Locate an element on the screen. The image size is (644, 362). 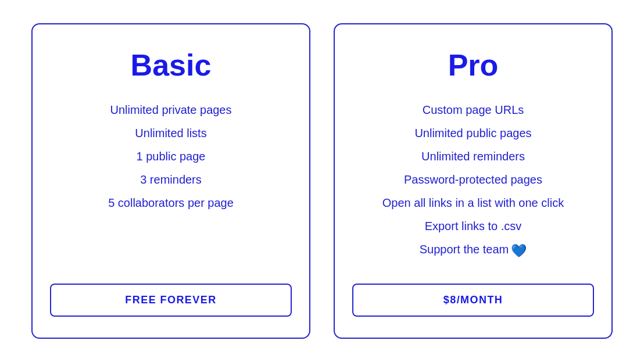
pro-feature-5: Open all links in a list with one click is located at coordinates (473, 203).